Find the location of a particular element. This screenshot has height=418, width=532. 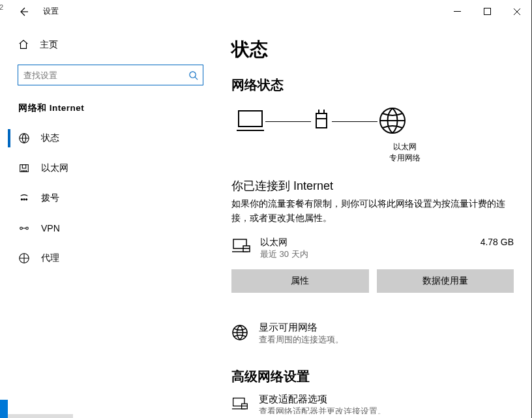

adapter-pc-icon is located at coordinates (241, 248).